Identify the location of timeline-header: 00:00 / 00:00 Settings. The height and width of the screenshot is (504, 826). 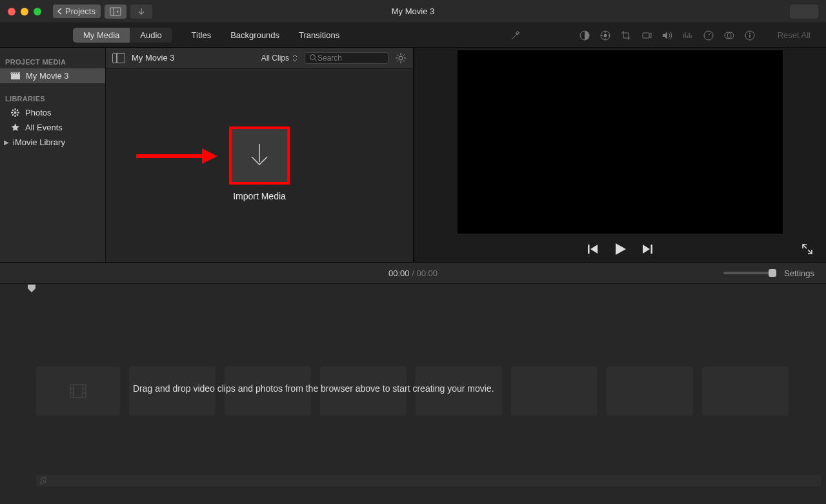
(413, 273).